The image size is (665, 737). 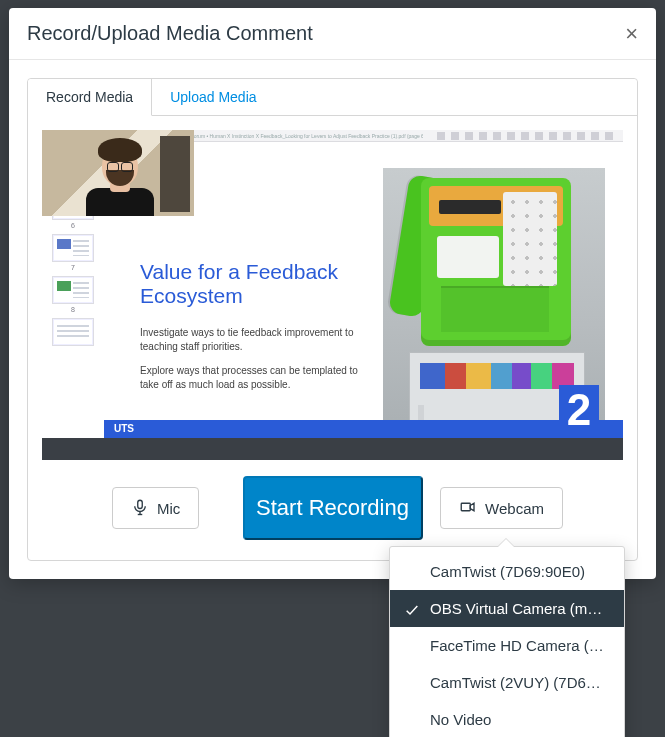 What do you see at coordinates (522, 682) in the screenshot?
I see `option-label: CamTwist (2VUY) (7D69:…` at bounding box center [522, 682].